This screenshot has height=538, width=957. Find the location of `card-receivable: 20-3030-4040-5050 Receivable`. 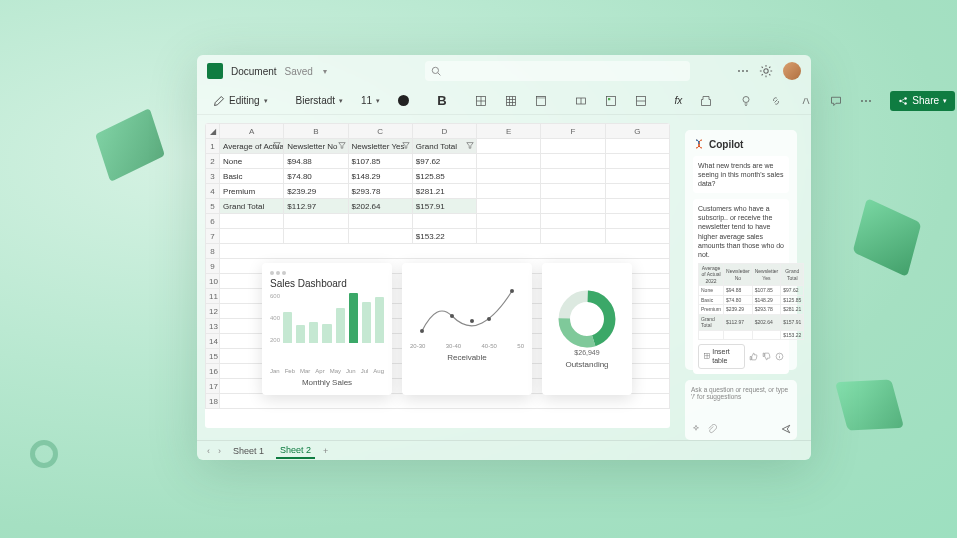

card-receivable: 20-3030-4040-5050 Receivable is located at coordinates (467, 329).